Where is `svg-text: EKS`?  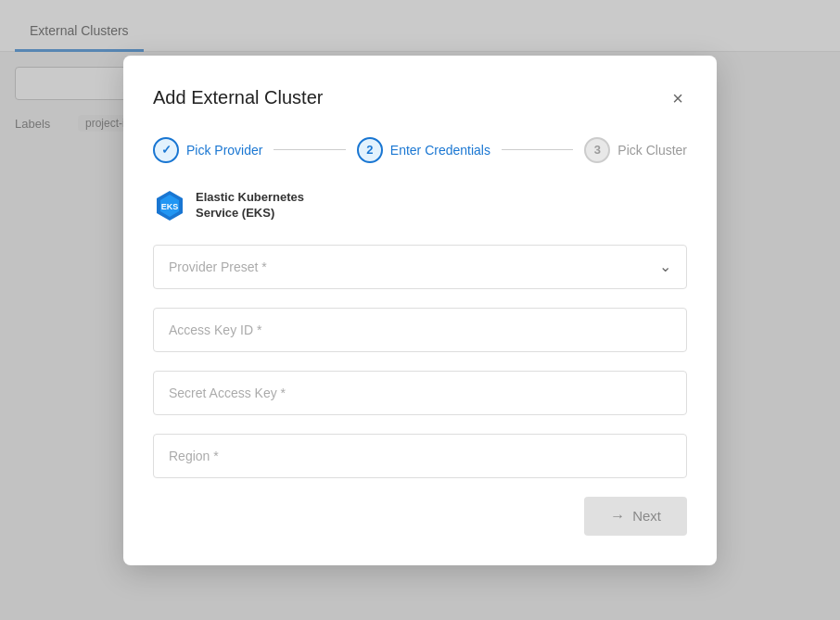 svg-text: EKS is located at coordinates (171, 207).